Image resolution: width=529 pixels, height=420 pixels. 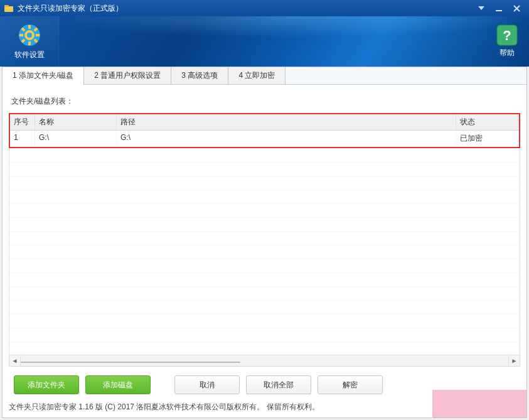 I want to click on tab-encrypt-now: 4 立即加密, so click(x=257, y=76).